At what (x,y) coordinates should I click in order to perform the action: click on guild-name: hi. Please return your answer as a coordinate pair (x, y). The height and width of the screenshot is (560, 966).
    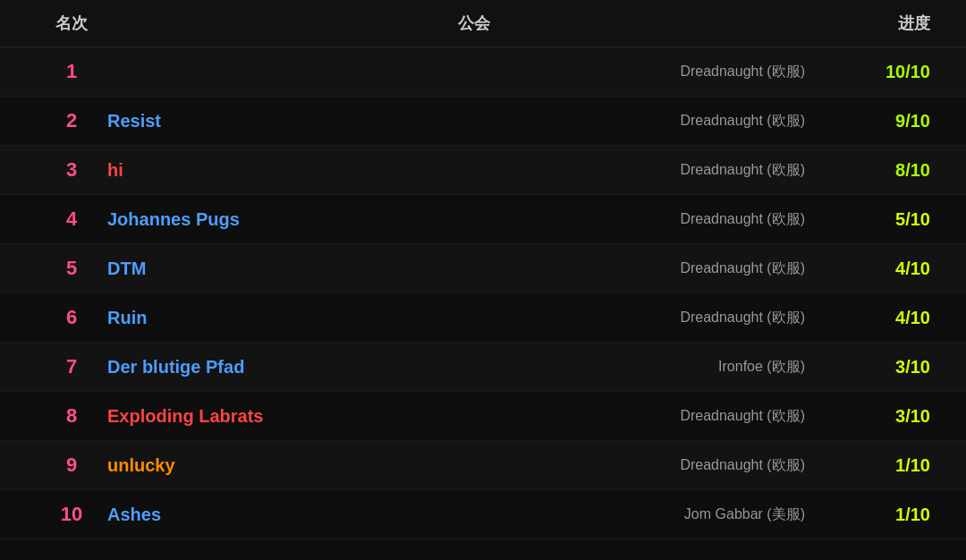
    Looking at the image, I should click on (115, 170).